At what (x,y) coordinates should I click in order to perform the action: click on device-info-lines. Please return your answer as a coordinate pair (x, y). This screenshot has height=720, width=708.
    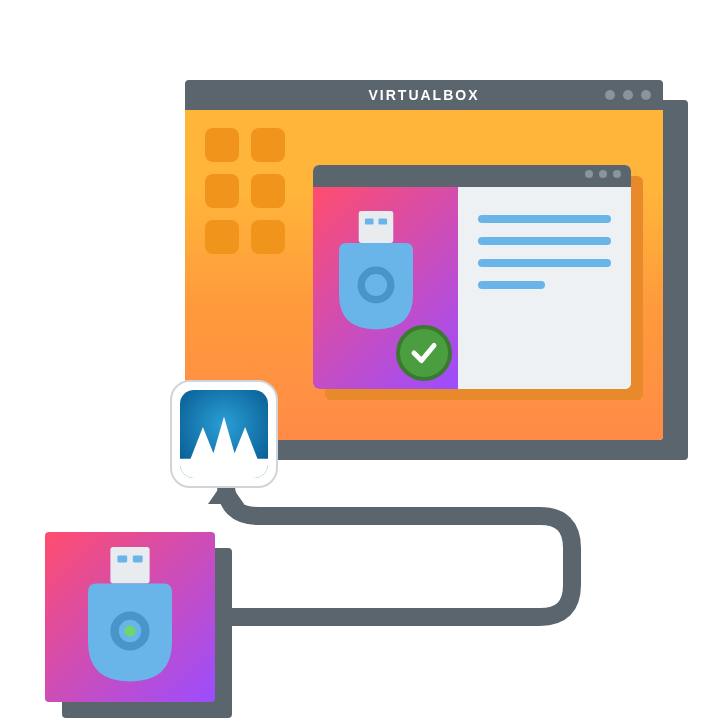
    Looking at the image, I should click on (544, 288).